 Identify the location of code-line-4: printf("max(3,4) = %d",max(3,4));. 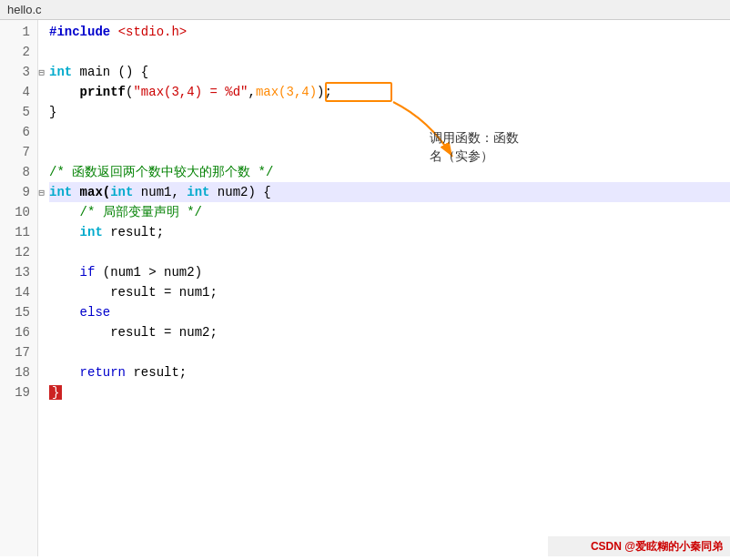
(390, 92).